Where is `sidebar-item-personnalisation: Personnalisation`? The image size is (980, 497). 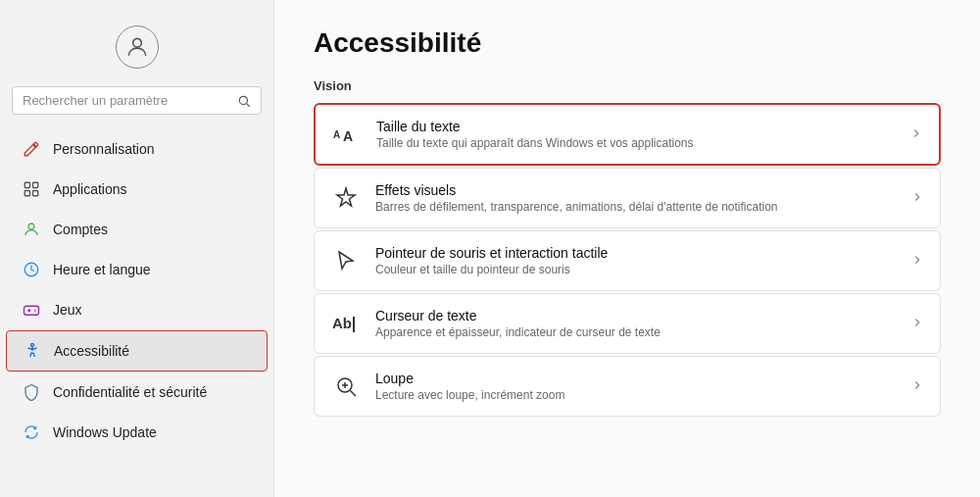 sidebar-item-personnalisation: Personnalisation is located at coordinates (137, 149).